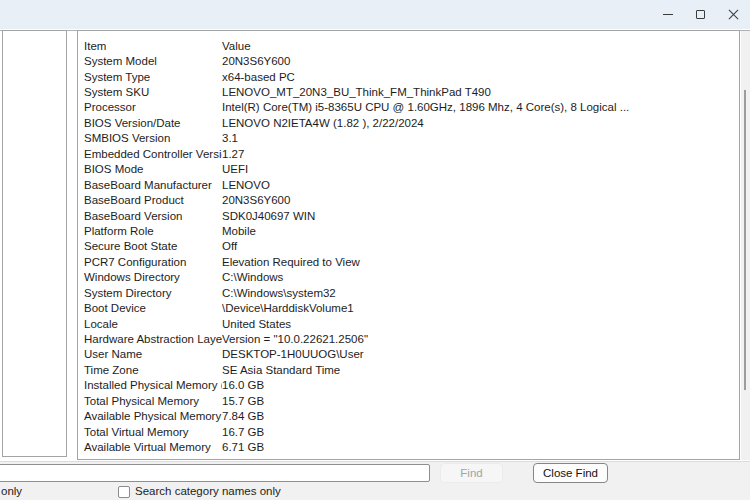 The width and height of the screenshot is (750, 500). Describe the element at coordinates (408, 60) in the screenshot. I see `table-row: System Model 20N3S6Y600` at that location.